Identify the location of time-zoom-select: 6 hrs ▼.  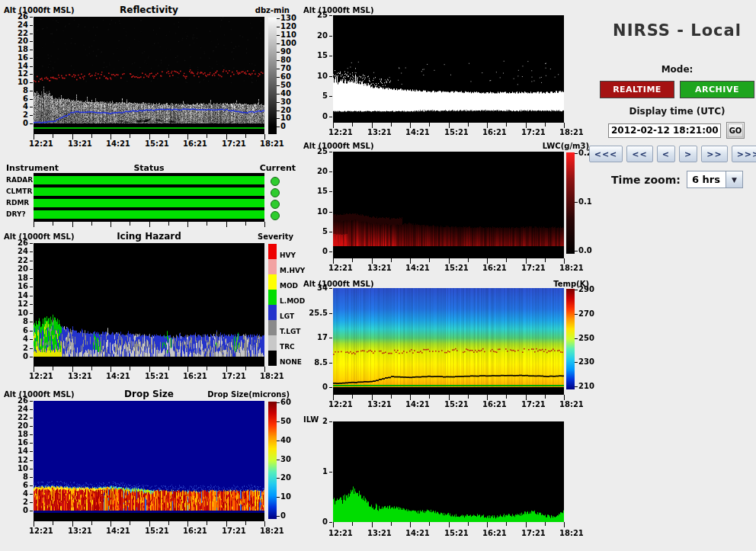
(715, 180).